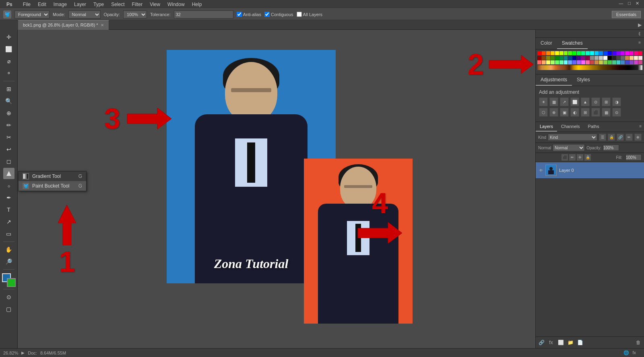 This screenshot has height=357, width=644. What do you see at coordinates (638, 3) in the screenshot?
I see `close-button: ✕` at bounding box center [638, 3].